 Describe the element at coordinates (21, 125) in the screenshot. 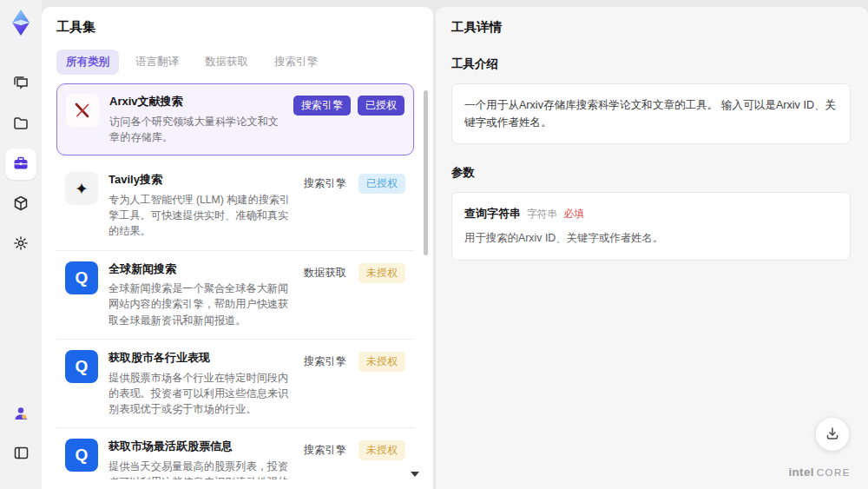

I see `folder-icon` at that location.